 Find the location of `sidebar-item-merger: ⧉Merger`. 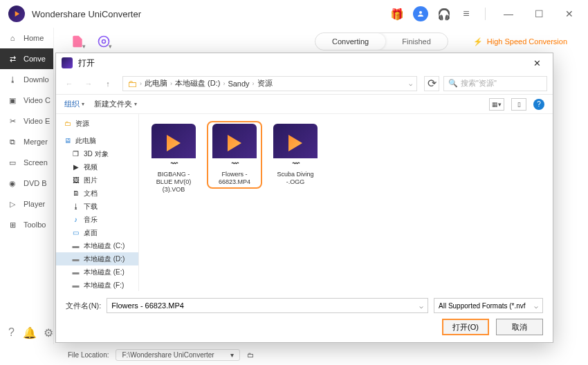

sidebar-item-merger: ⧉Merger is located at coordinates (26, 142).